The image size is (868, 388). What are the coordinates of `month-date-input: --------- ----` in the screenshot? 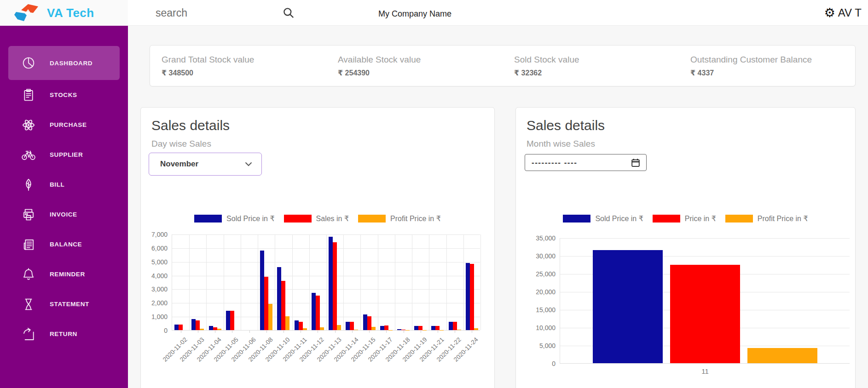 It's located at (585, 163).